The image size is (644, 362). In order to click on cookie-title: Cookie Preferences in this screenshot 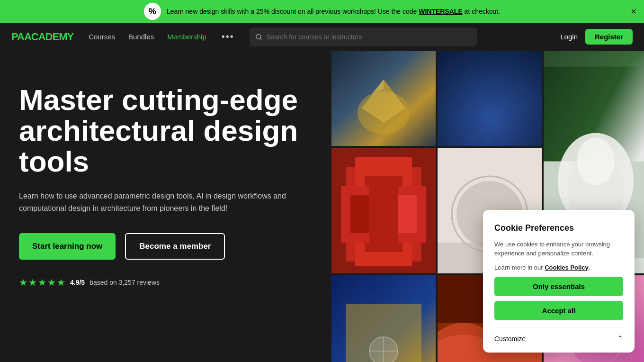, I will do `click(559, 228)`.